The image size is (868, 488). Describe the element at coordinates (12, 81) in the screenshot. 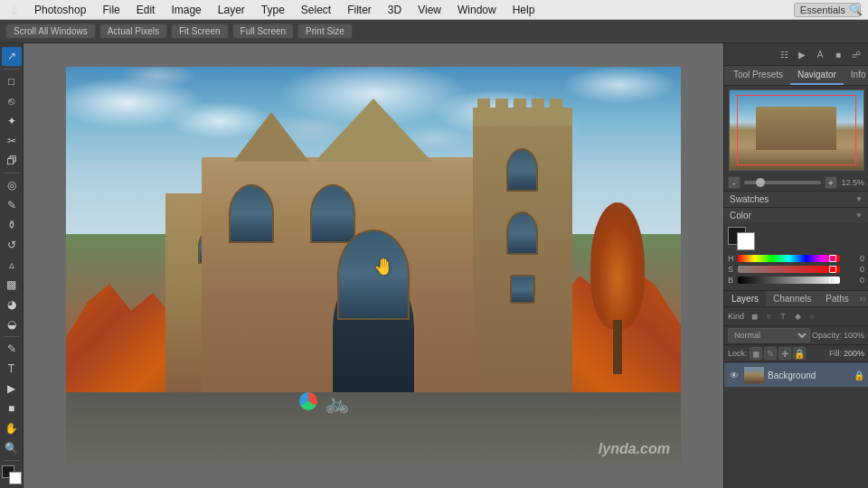

I see `marquee-tool: □` at that location.